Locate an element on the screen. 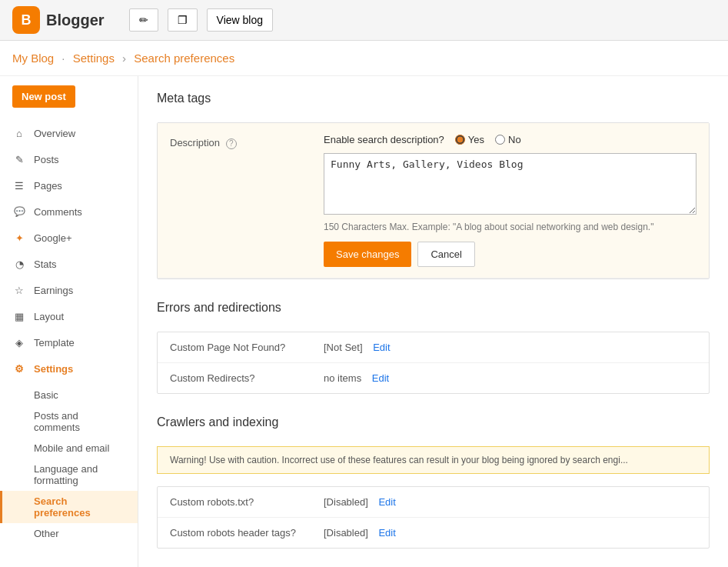 Image resolution: width=728 pixels, height=567 pixels. sub-item-language-formatting: Language and formatting is located at coordinates (69, 475).